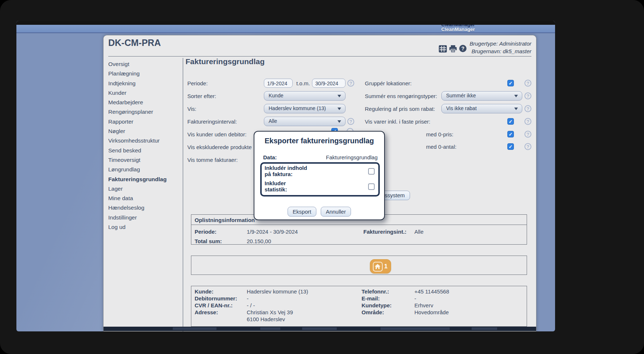  I want to click on label-summer-ens: Summér ens rengøringstyper:, so click(401, 96).